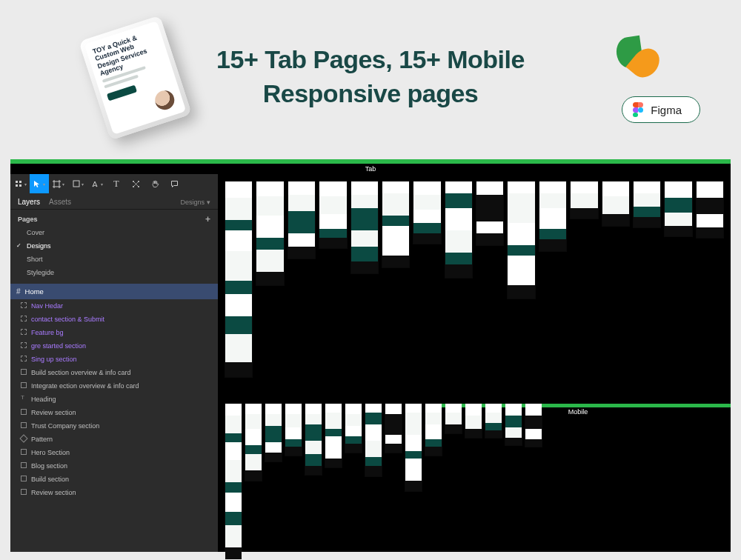 The image size is (741, 560). Describe the element at coordinates (116, 184) in the screenshot. I see `text-tool: T` at that location.